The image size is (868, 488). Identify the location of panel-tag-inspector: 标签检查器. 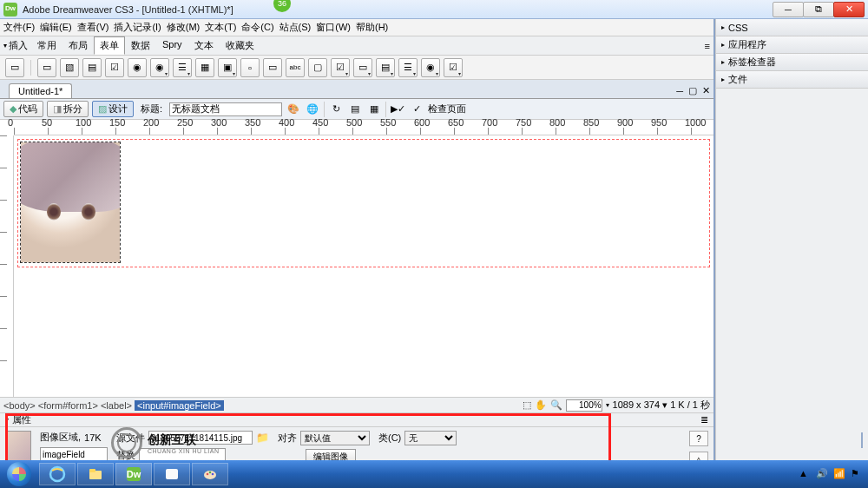
(792, 63).